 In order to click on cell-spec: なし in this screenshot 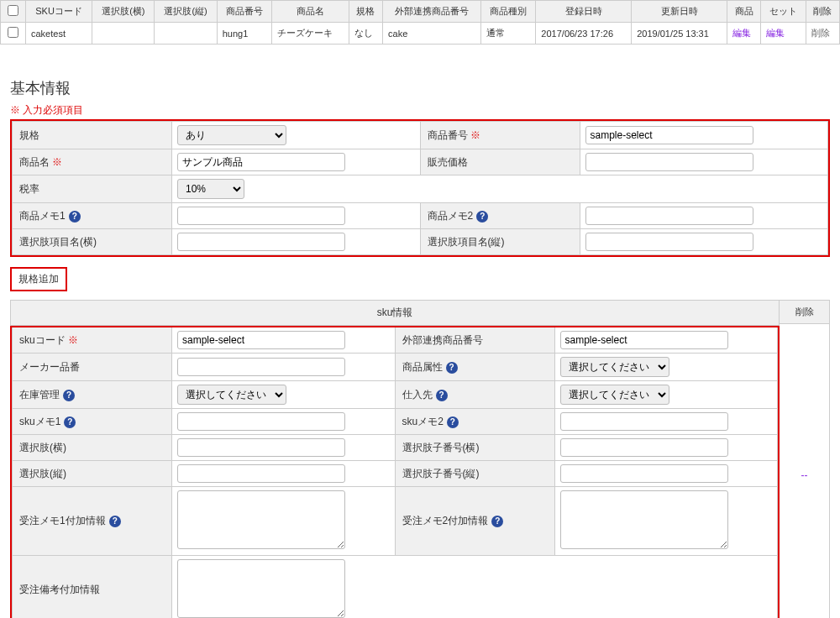, I will do `click(365, 34)`.